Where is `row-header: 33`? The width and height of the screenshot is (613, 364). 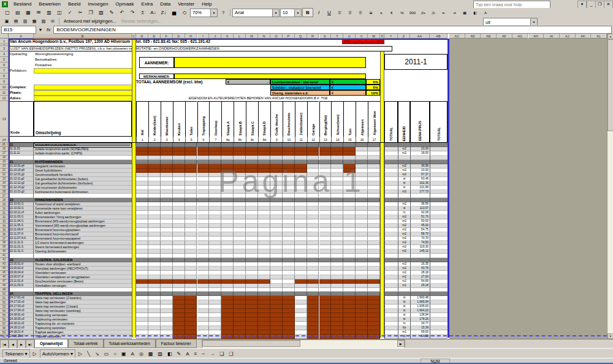
row-header: 33 is located at coordinates (4, 222).